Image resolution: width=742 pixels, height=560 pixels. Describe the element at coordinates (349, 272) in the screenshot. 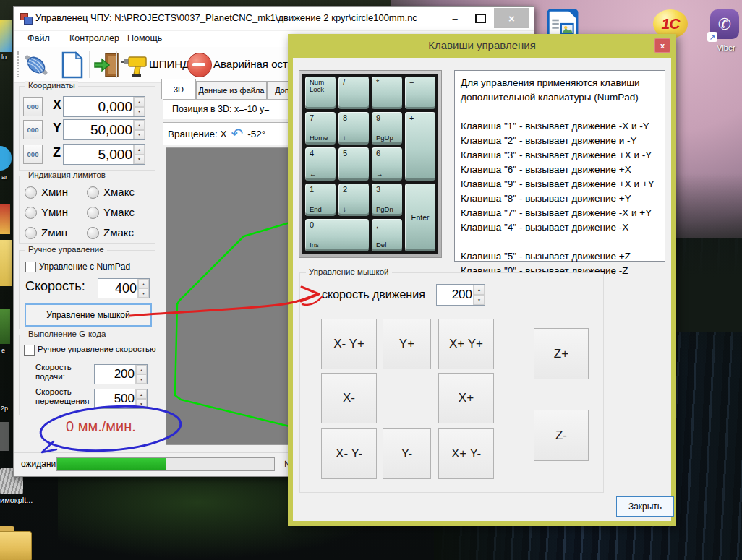

I see `mouse-group-label: Управление мышкой` at that location.